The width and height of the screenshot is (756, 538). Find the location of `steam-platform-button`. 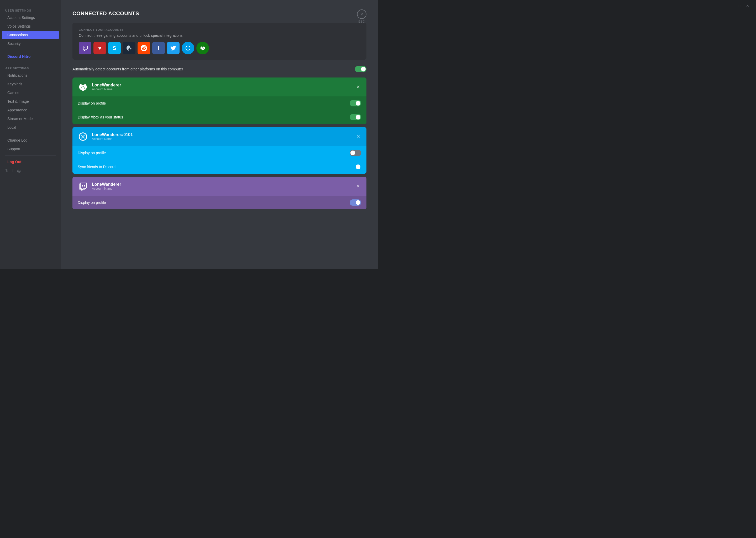

steam-platform-button is located at coordinates (129, 48).